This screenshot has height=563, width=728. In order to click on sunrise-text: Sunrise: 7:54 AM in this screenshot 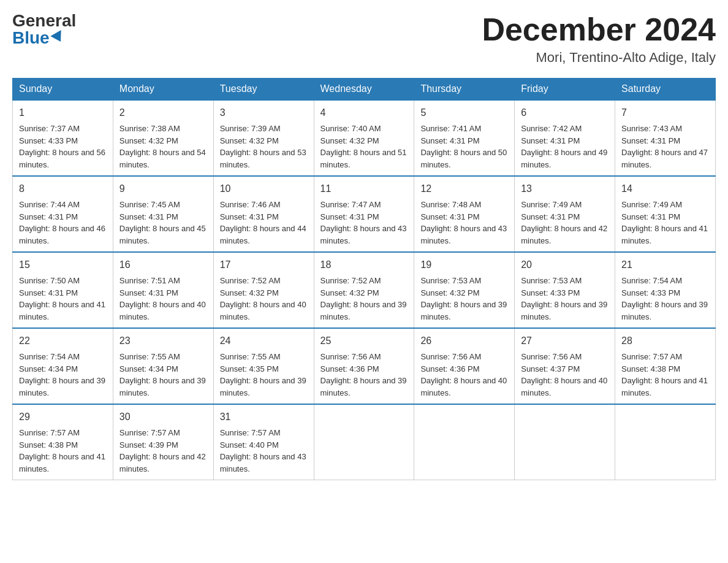, I will do `click(652, 281)`.